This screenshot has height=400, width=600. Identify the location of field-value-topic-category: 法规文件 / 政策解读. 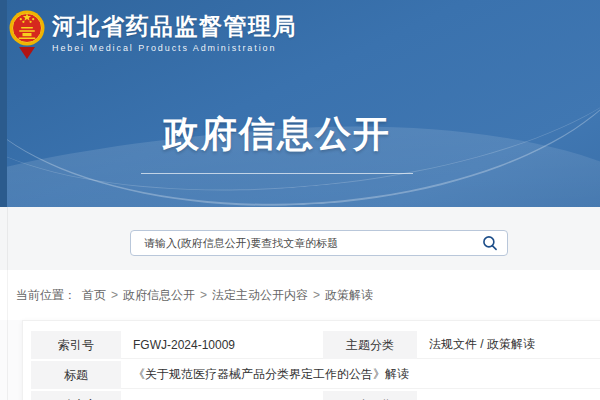
(508, 345).